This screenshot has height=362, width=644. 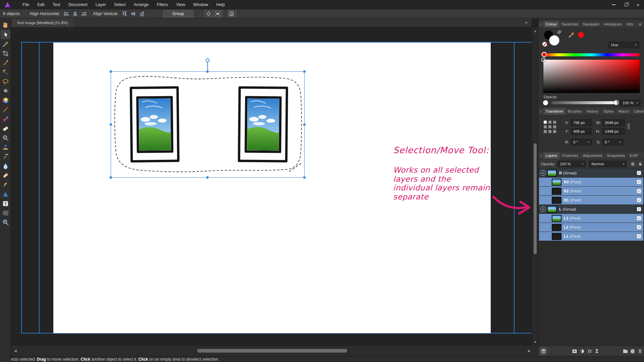 I want to click on layer-row-r3: R3(Pixel)✓, so click(x=591, y=182).